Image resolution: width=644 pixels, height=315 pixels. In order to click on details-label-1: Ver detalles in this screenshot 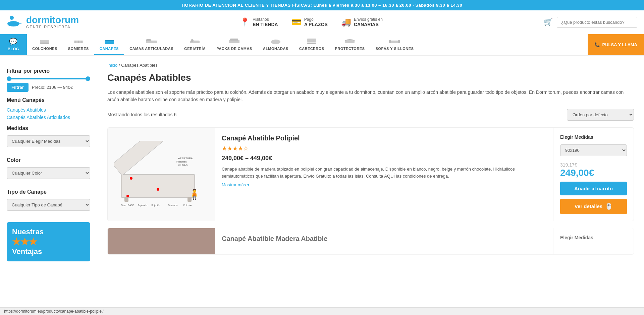, I will do `click(588, 206)`.